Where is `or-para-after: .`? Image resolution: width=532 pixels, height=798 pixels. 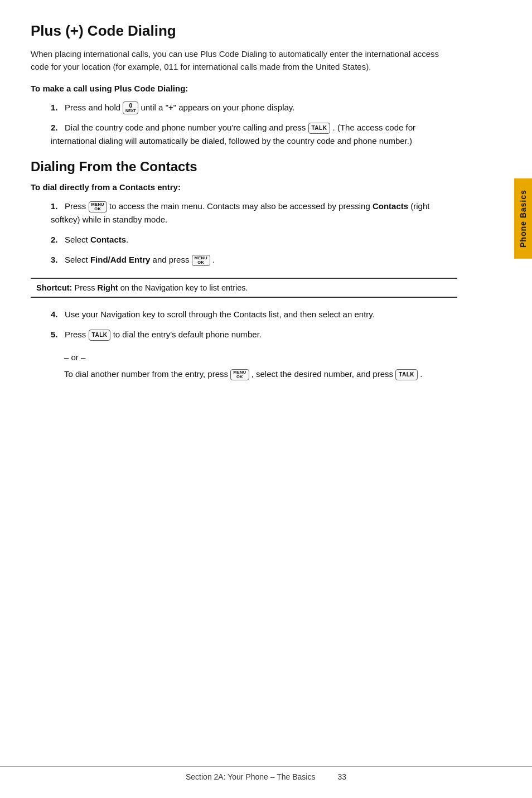 or-para-after: . is located at coordinates (421, 374).